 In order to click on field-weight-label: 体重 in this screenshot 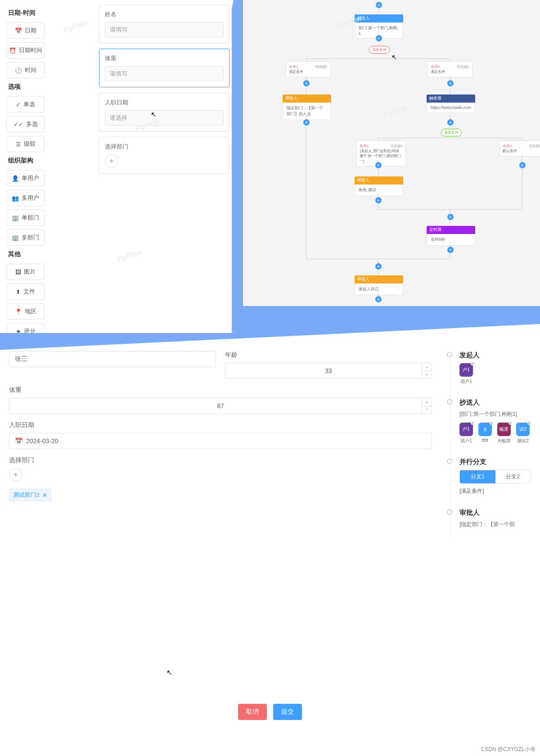, I will do `click(164, 58)`.